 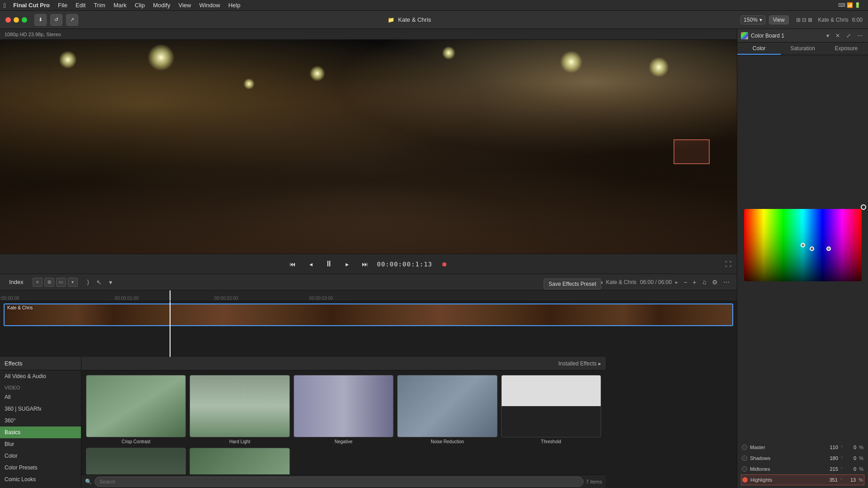 I want to click on menu-mark: Mark, so click(x=120, y=5).